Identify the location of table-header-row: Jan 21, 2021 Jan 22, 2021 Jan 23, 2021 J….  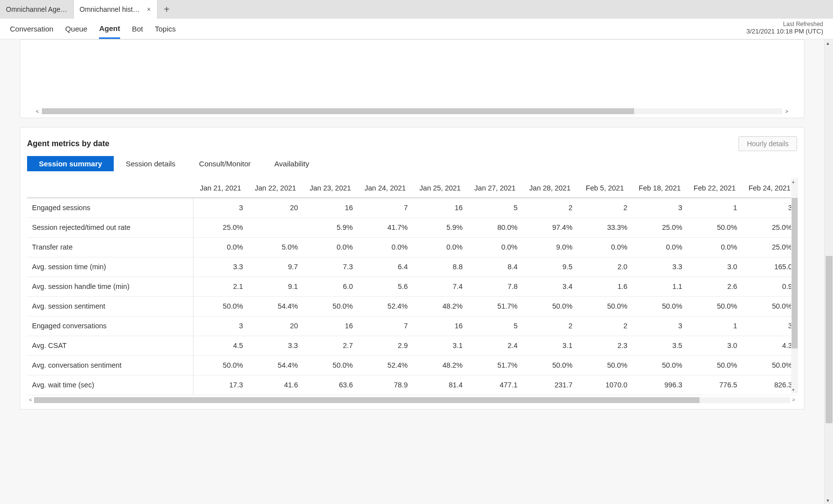
(412, 188).